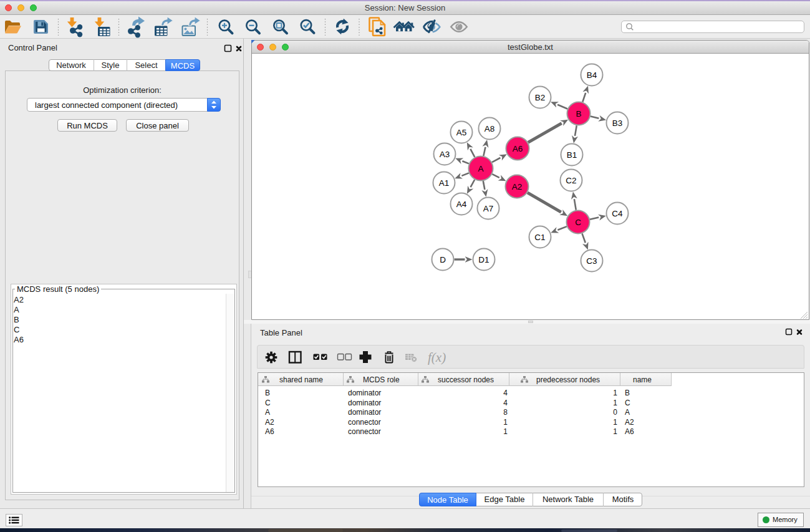  Describe the element at coordinates (445, 155) in the screenshot. I see `svg-text: A3` at that location.